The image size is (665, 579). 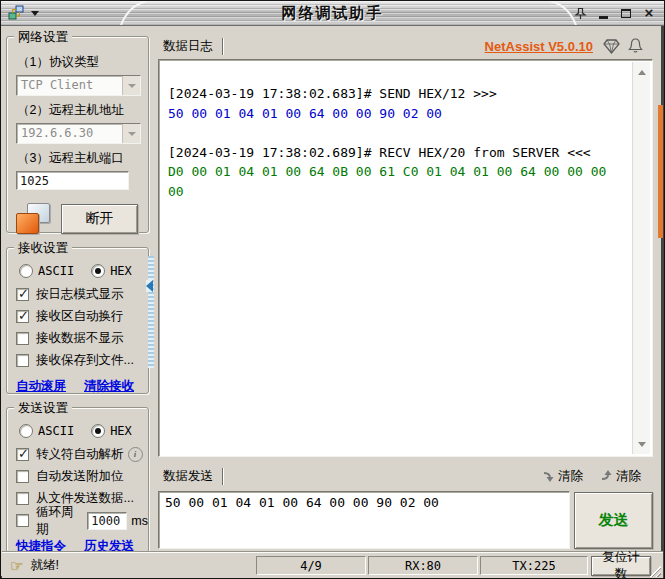 I want to click on close-button: ×, so click(x=649, y=13).